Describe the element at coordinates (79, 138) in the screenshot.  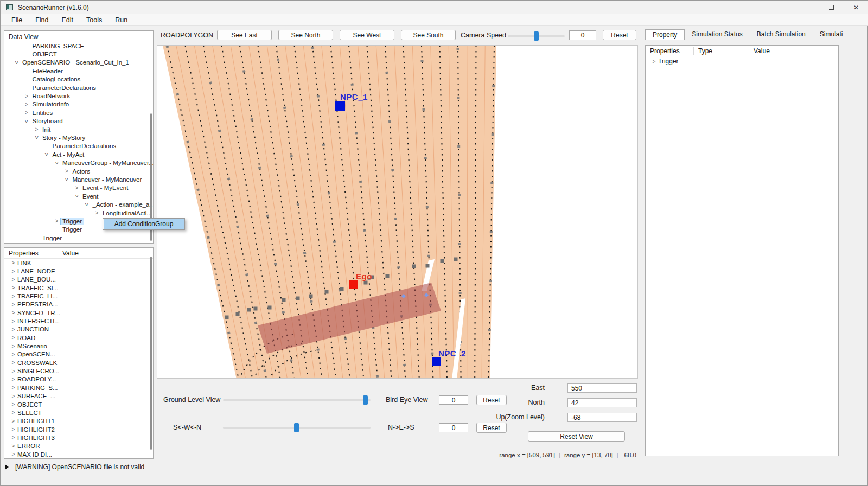
I see `tree-item: >Story - MyStory` at that location.